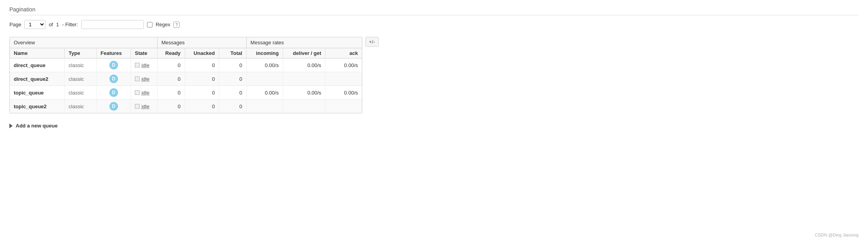 This screenshot has height=242, width=868. Describe the element at coordinates (186, 53) in the screenshot. I see `col-header-row: Name Type Features State Ready Unacked T…` at that location.